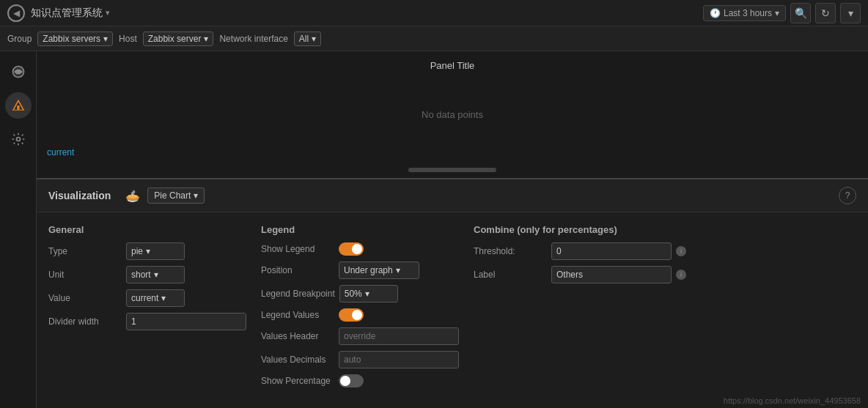 This screenshot has width=868, height=408. I want to click on show-percentage-row: Show Percentage, so click(360, 381).